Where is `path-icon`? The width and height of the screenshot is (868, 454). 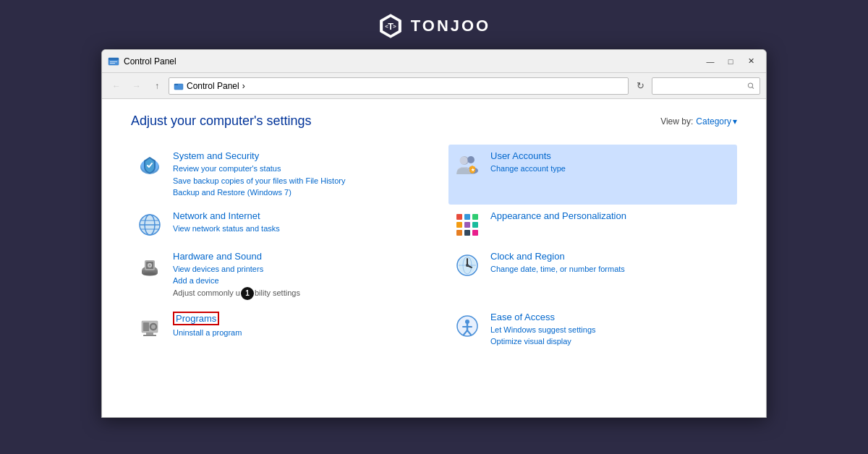
path-icon is located at coordinates (179, 86).